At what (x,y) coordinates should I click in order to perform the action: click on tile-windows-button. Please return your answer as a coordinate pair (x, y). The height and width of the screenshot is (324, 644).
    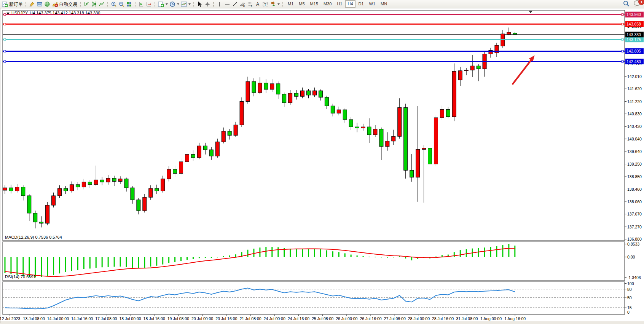
    Looking at the image, I should click on (129, 4).